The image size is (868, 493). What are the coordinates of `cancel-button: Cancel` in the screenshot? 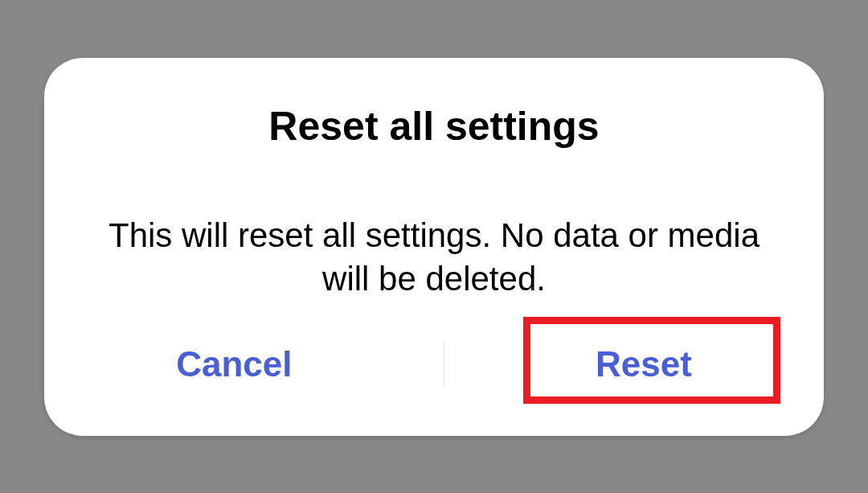 It's located at (234, 364).